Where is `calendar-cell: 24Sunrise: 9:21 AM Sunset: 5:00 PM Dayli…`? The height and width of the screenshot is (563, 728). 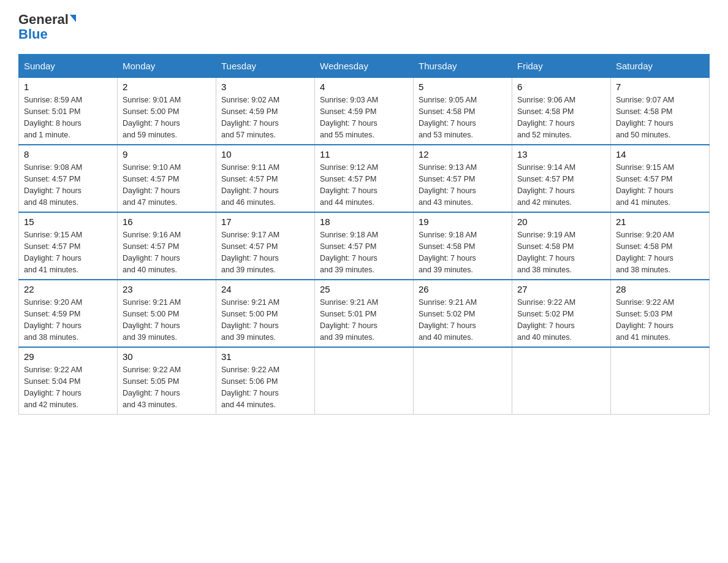 calendar-cell: 24Sunrise: 9:21 AM Sunset: 5:00 PM Dayli… is located at coordinates (266, 313).